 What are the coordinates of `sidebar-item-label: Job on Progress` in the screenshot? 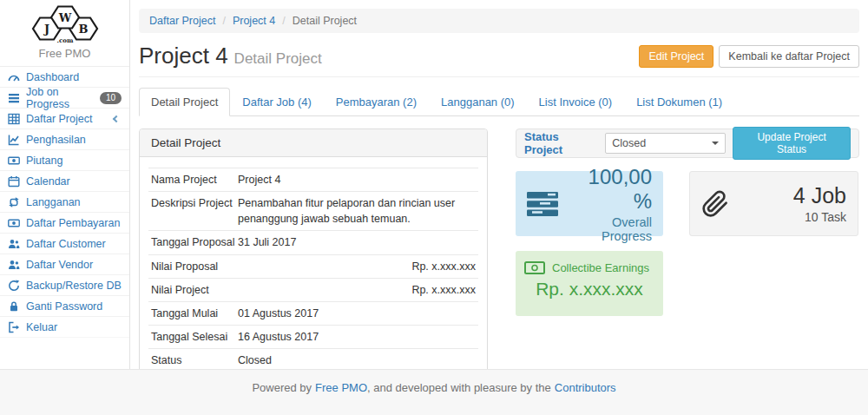 It's located at (60, 98).